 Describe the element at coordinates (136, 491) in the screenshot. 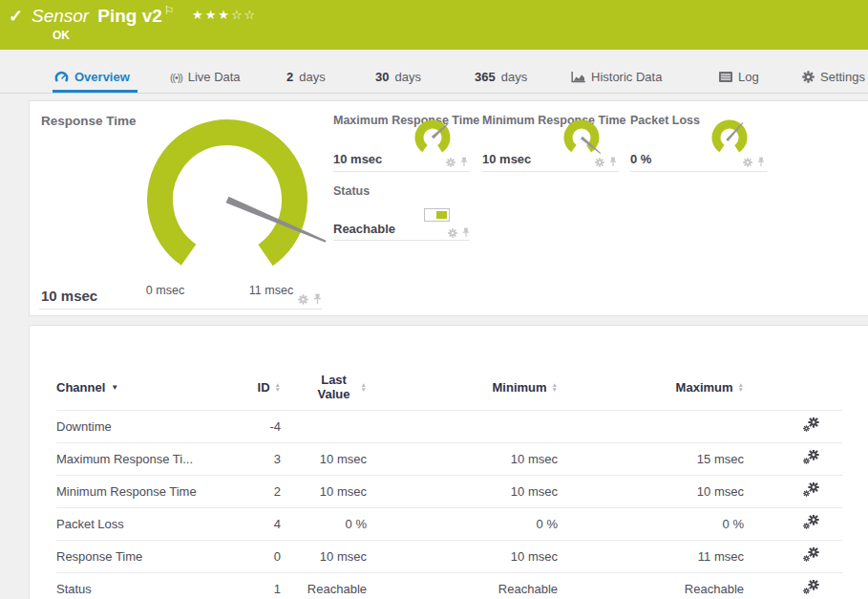

I see `channel-name: Minimum Response Time` at that location.